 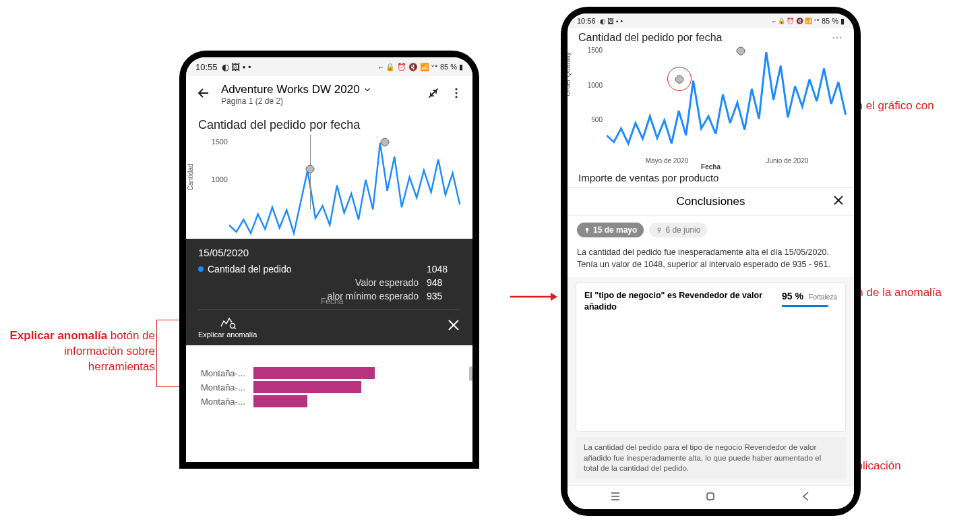 I want to click on tooltip-label: Cantidad del pedido, so click(x=317, y=269).